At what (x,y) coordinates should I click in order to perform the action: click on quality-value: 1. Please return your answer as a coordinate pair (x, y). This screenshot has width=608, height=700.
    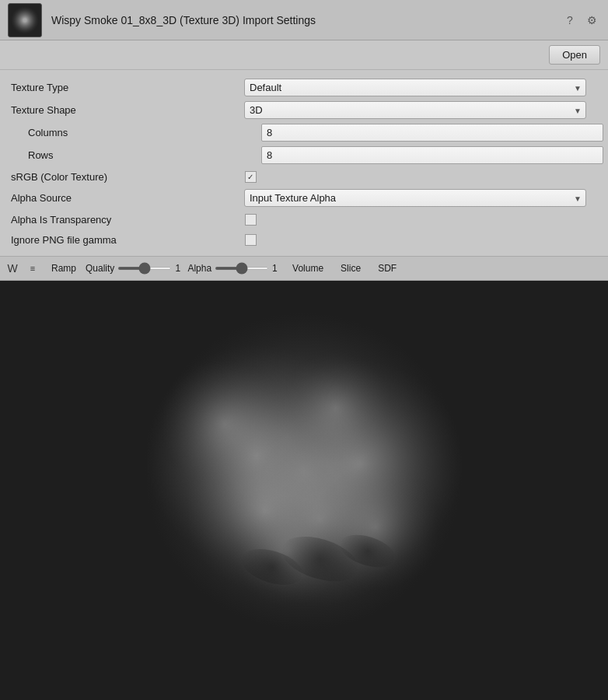
    Looking at the image, I should click on (180, 268).